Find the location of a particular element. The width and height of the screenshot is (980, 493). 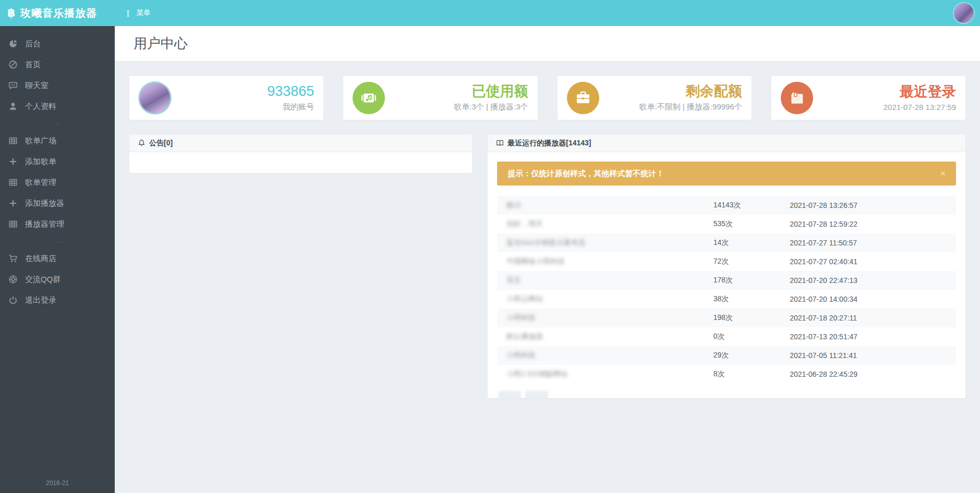

sidebar-item-logout: 退出登录 is located at coordinates (57, 300).